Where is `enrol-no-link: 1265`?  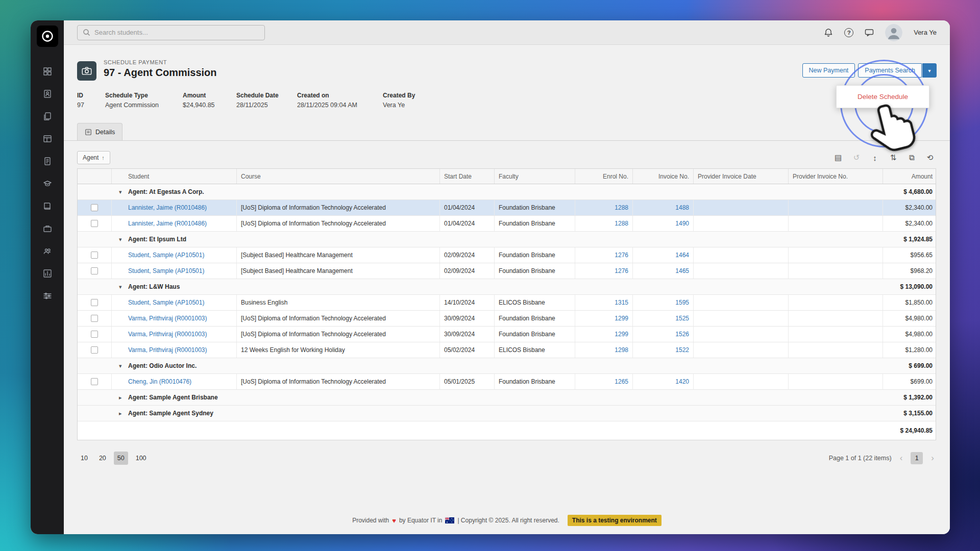 enrol-no-link: 1265 is located at coordinates (622, 382).